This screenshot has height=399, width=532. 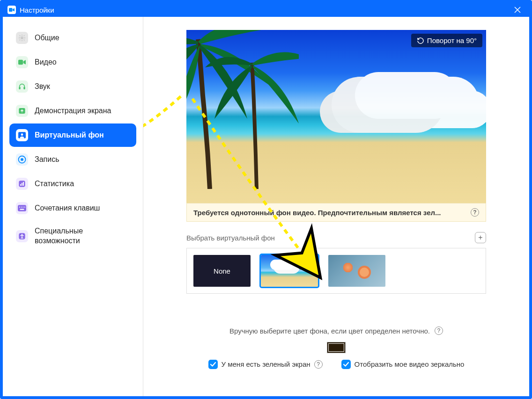 What do you see at coordinates (336, 364) in the screenshot?
I see `checkboxes-row: У меня есть зеленый экран ? Отобразить м…` at bounding box center [336, 364].